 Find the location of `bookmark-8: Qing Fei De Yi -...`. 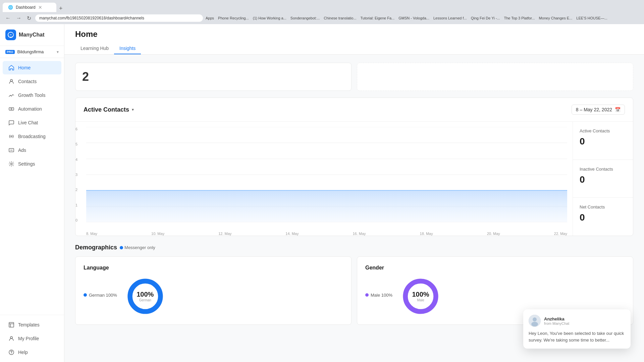

bookmark-8: Qing Fei De Yi -... is located at coordinates (486, 18).